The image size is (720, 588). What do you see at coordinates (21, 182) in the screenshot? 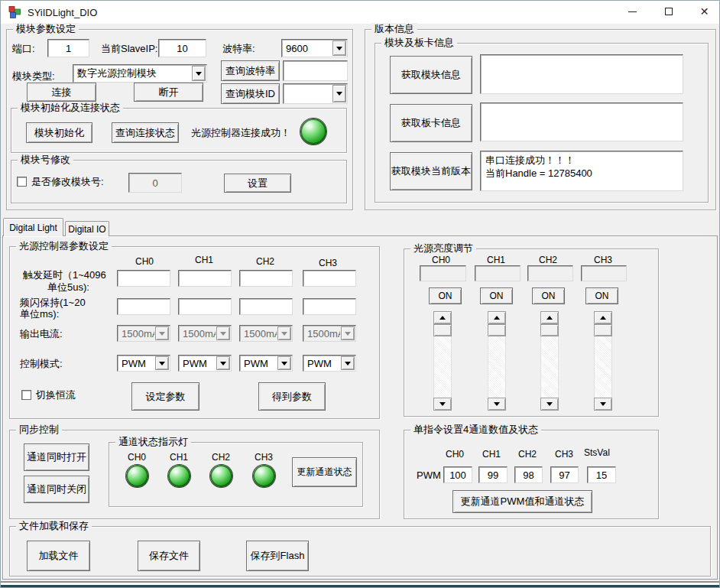
I see `modify-module-no-checkbox` at bounding box center [21, 182].